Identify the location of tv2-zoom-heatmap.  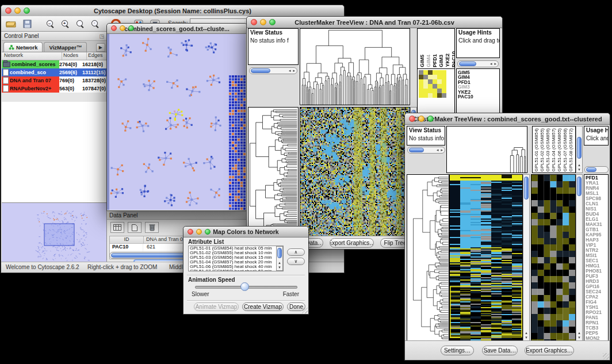
(553, 258).